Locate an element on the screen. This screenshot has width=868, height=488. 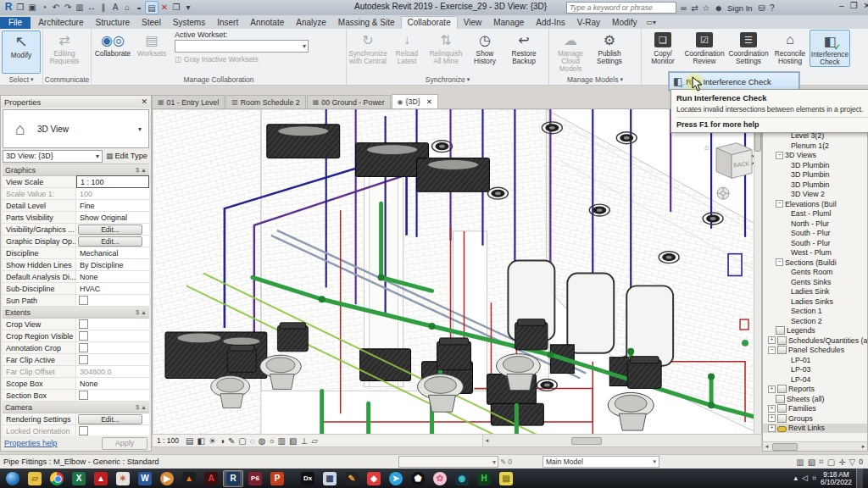
map-pin-app-icon: ⬟ is located at coordinates (418, 479).